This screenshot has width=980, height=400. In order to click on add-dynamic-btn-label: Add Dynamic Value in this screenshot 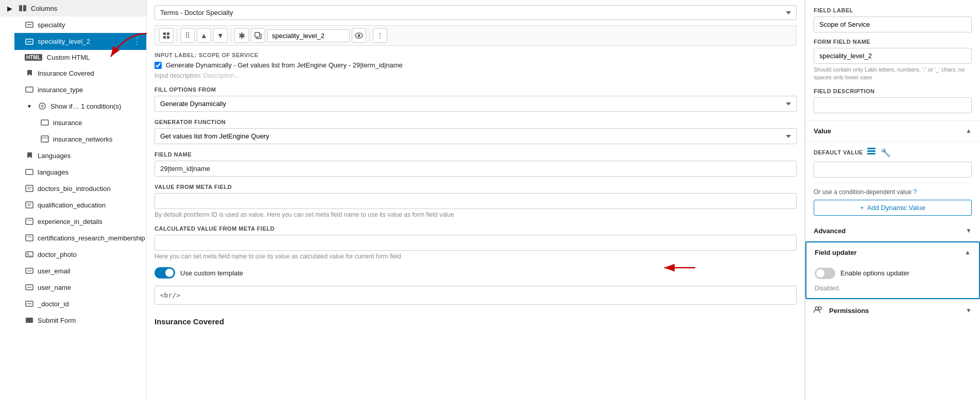, I will do `click(896, 208)`.